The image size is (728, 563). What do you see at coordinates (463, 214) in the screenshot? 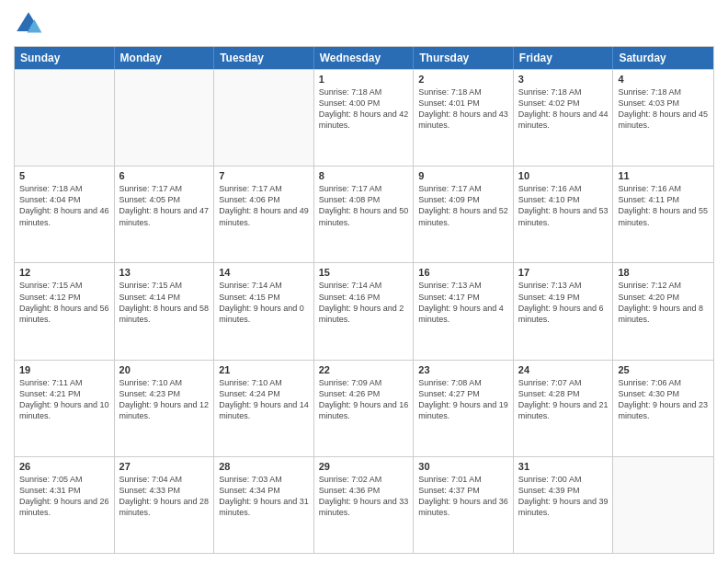
I see `calendar-cell: 9Sunrise: 7:17 AMSunset: 4:09 PMDaylight…` at bounding box center [463, 214].